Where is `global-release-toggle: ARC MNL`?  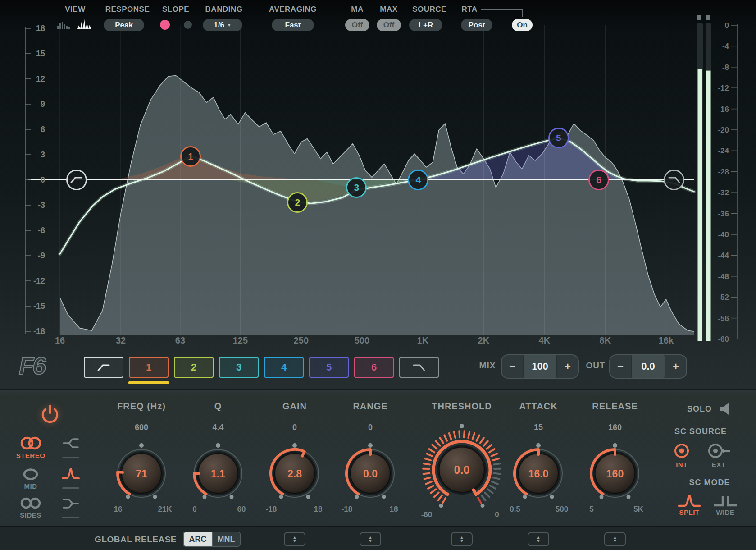 global-release-toggle: ARC MNL is located at coordinates (212, 539).